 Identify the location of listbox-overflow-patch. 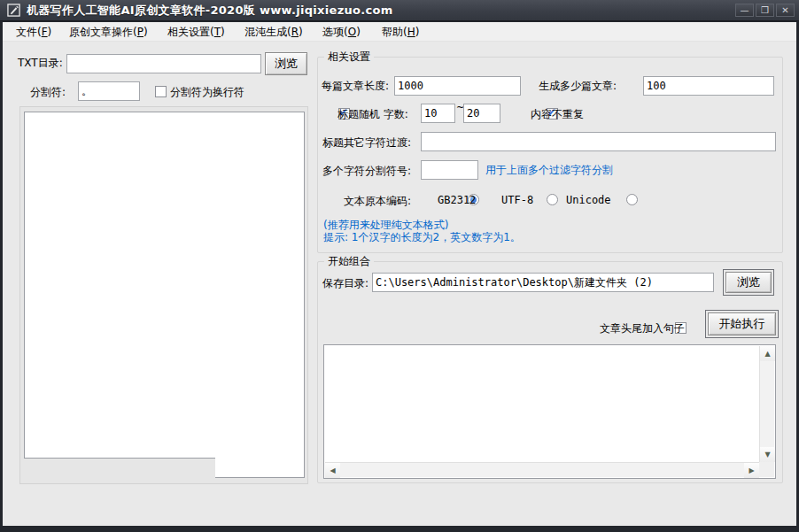
(260, 467).